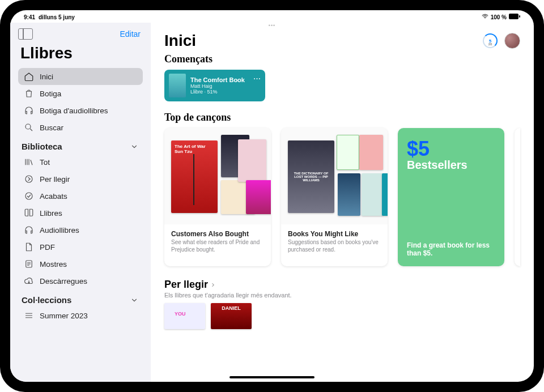 This screenshot has width=544, height=392. What do you see at coordinates (342, 284) in the screenshot?
I see `section-want-header: Per llegir` at bounding box center [342, 284].